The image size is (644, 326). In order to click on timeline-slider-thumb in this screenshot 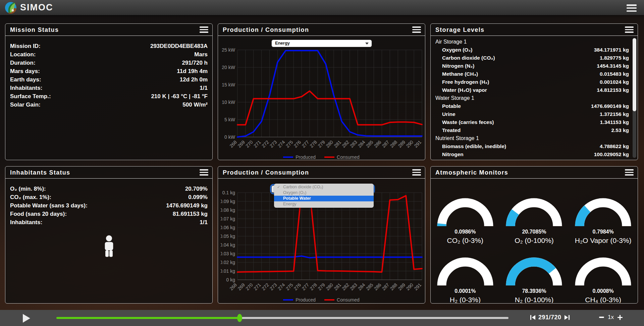, I will do `click(239, 318)`.